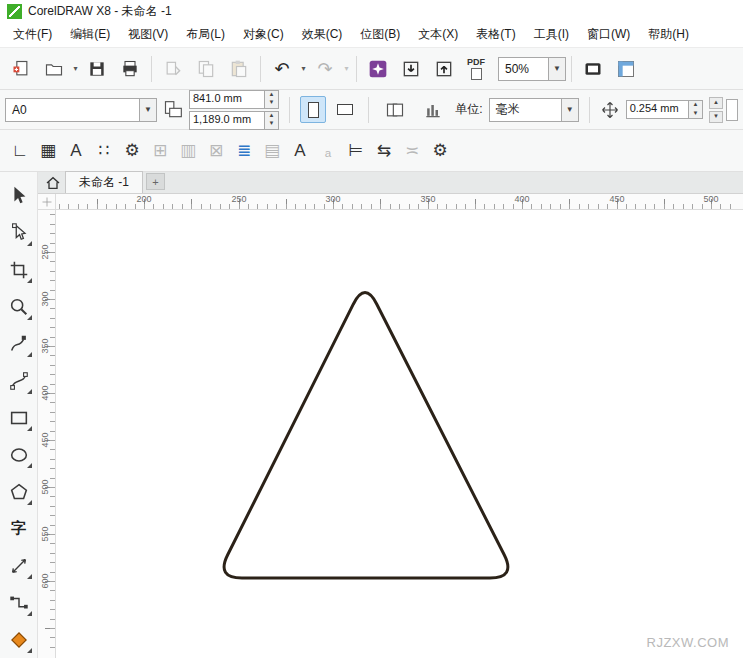 This screenshot has height=658, width=743. Describe the element at coordinates (476, 74) in the screenshot. I see `pdf-page-icon` at that location.